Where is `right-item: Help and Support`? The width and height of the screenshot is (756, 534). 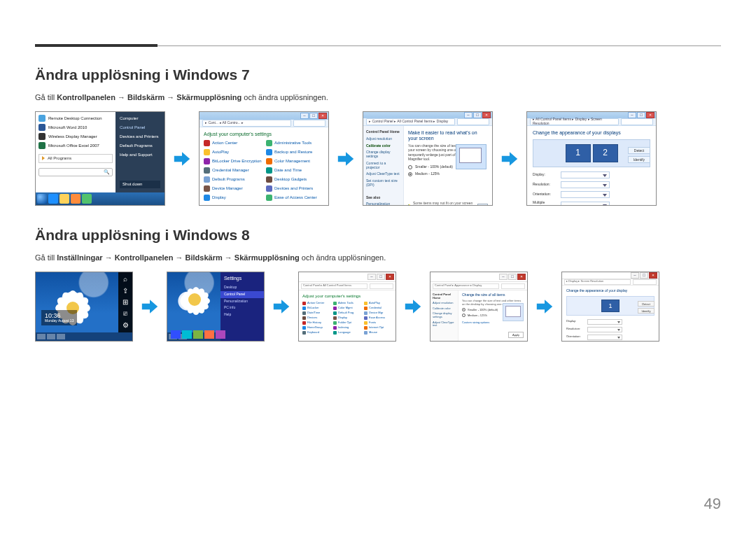
right-item: Help and Support is located at coordinates (140, 155).